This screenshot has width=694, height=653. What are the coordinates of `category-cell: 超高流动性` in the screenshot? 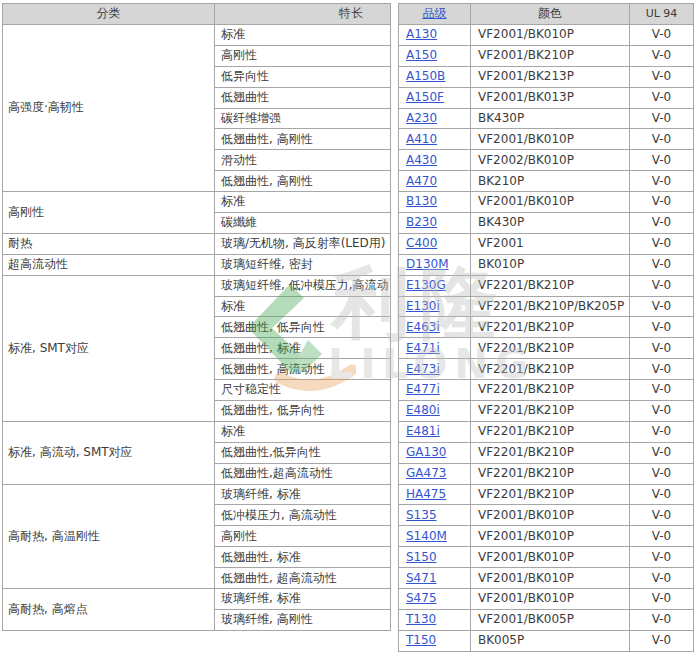 It's located at (109, 264).